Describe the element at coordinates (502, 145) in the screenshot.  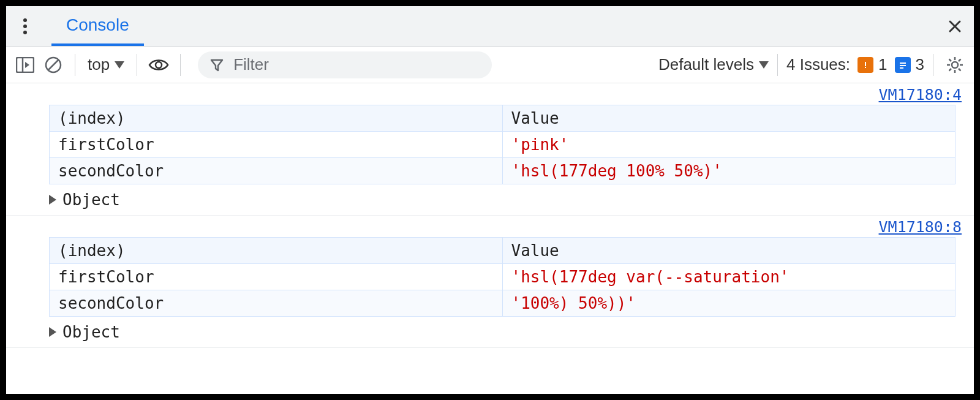
I see `table-row: firstColor 'pink'` at that location.